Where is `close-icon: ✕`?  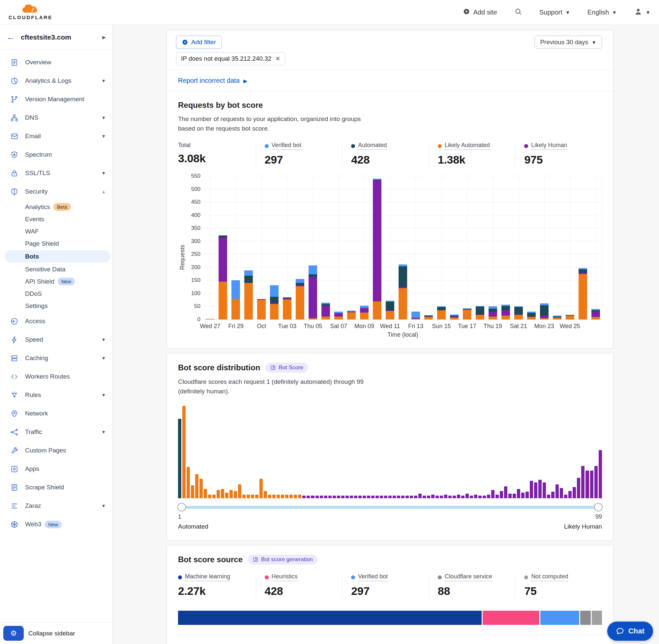
close-icon: ✕ is located at coordinates (278, 59).